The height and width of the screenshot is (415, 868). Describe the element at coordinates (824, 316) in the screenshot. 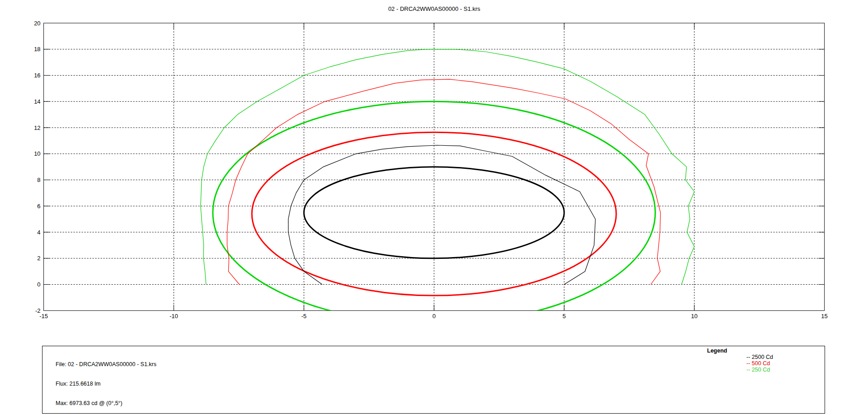

I see `x-axis-tick-label: 15` at that location.